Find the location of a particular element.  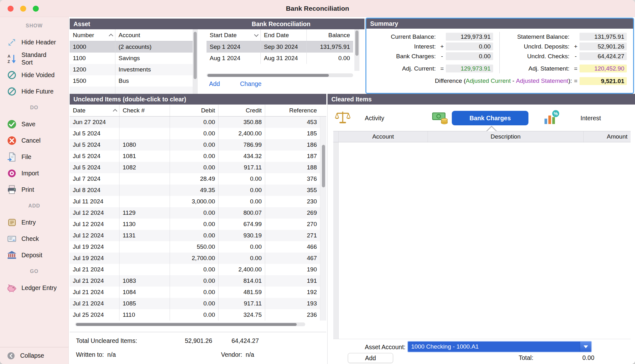

sidebar-item-hide-future: Hide Future is located at coordinates (34, 91).